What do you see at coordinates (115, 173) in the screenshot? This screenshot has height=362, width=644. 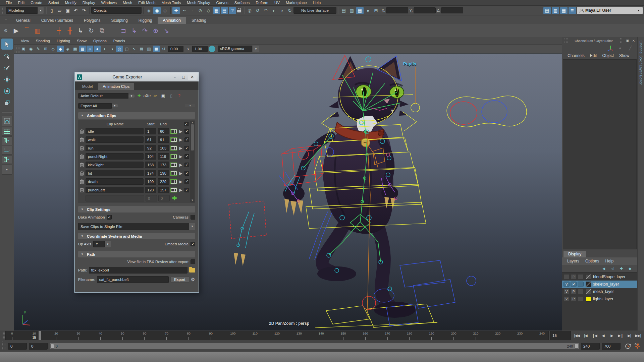 I see `clip-name-input: hit` at bounding box center [115, 173].